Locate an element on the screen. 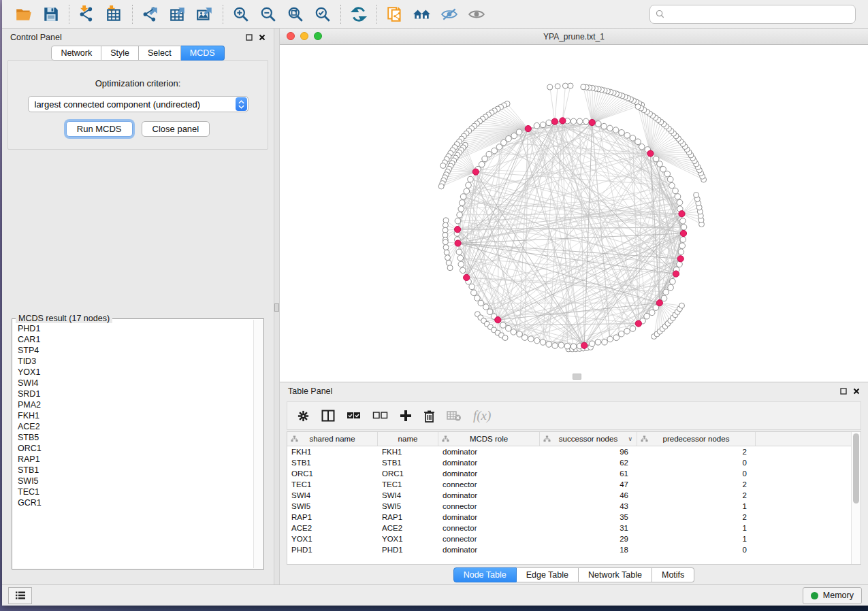 The height and width of the screenshot is (611, 868). tab-edge-table: Edge Table is located at coordinates (547, 575).